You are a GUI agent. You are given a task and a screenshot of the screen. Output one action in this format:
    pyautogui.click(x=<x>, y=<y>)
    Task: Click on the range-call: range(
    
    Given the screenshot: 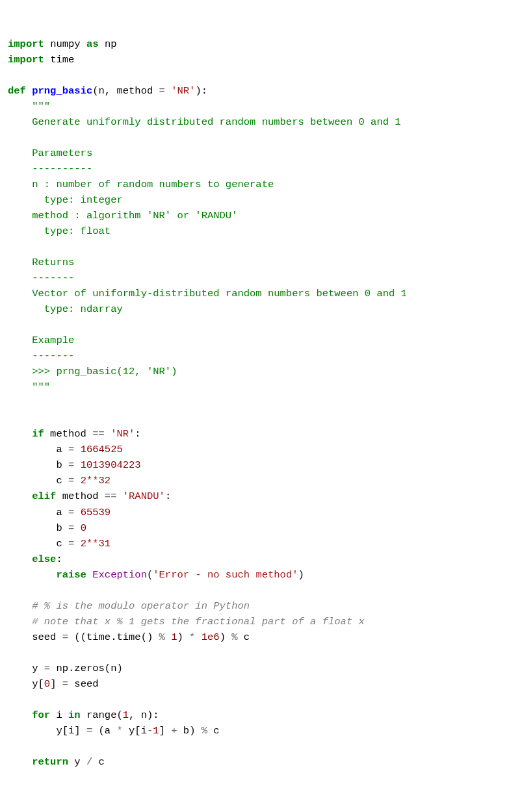 What is the action you would take?
    pyautogui.click(x=101, y=715)
    